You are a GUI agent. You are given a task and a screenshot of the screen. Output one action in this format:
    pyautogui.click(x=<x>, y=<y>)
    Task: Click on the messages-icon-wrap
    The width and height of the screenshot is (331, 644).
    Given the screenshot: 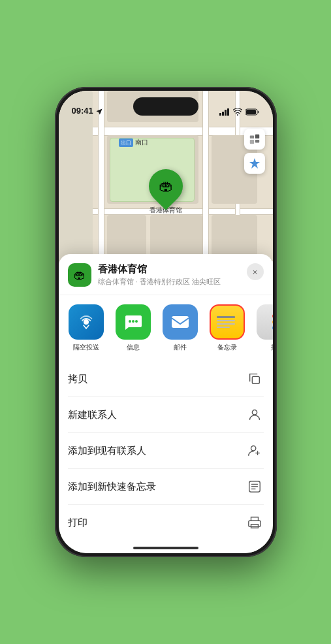 What is the action you would take?
    pyautogui.click(x=133, y=322)
    